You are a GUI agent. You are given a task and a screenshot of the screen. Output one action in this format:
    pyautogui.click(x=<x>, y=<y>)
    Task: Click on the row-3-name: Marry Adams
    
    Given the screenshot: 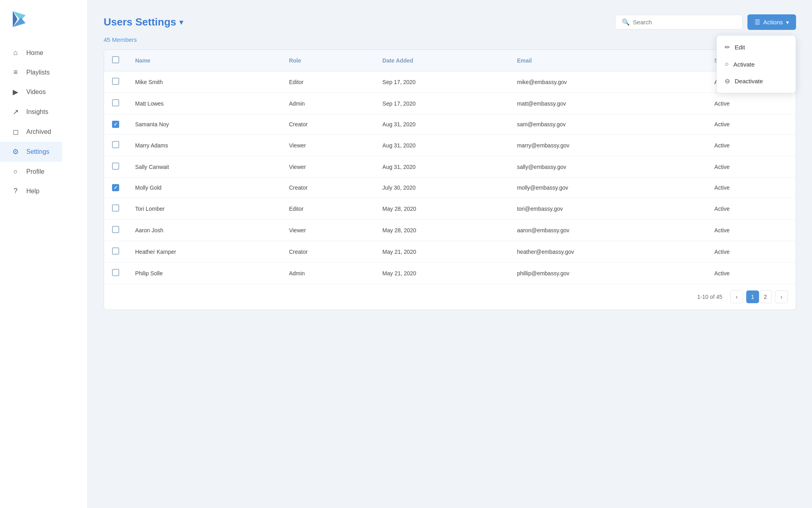 What is the action you would take?
    pyautogui.click(x=204, y=145)
    